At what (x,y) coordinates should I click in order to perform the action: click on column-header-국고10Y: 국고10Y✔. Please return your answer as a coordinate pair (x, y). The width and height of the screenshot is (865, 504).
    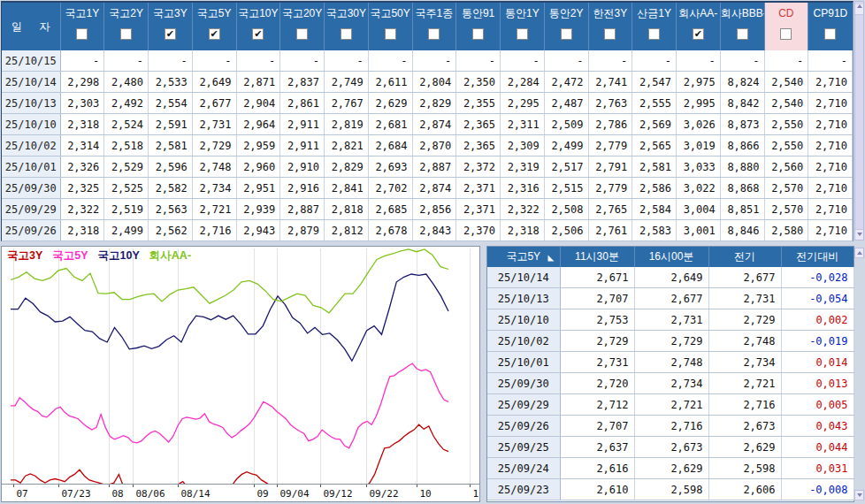
    Looking at the image, I should click on (258, 27).